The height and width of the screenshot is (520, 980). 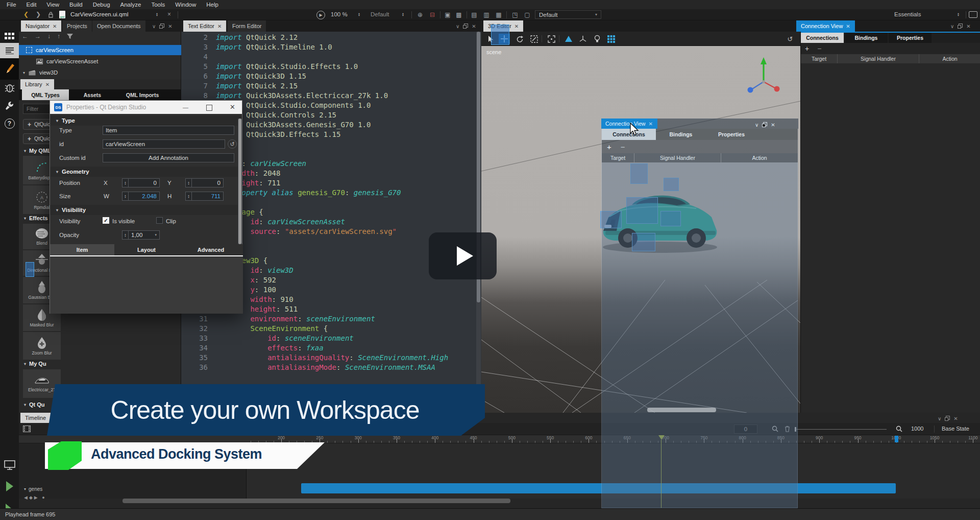 What do you see at coordinates (359, 14) in the screenshot?
I see `zoom-stepper-icon: ▴▾` at bounding box center [359, 14].